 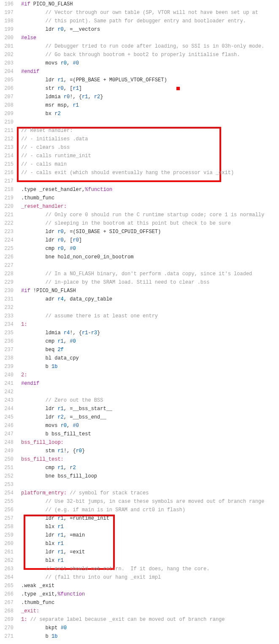 What do you see at coordinates (35, 586) in the screenshot?
I see `line-content: .weak _exit` at bounding box center [35, 586].